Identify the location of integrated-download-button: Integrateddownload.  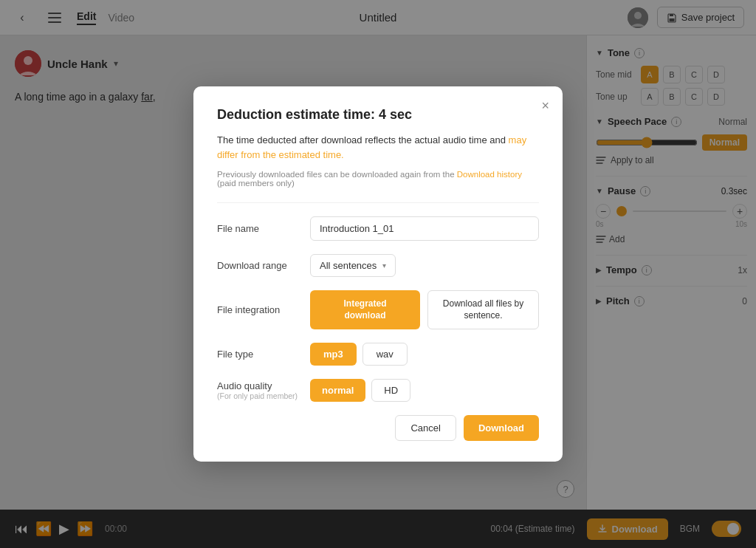
(365, 310).